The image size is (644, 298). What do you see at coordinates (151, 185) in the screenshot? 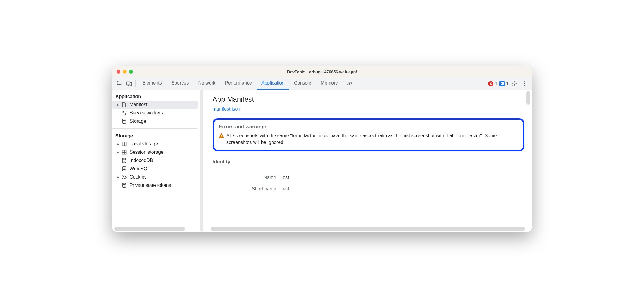
I see `sidebar-item-label: Private state tokens` at bounding box center [151, 185].